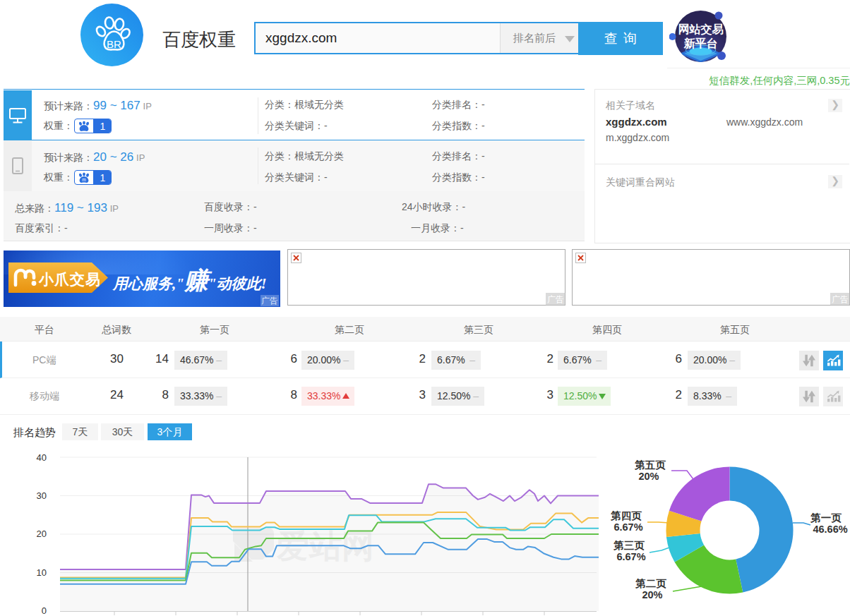 The image size is (850, 616). Describe the element at coordinates (42, 533) in the screenshot. I see `svg-text: 20` at that location.